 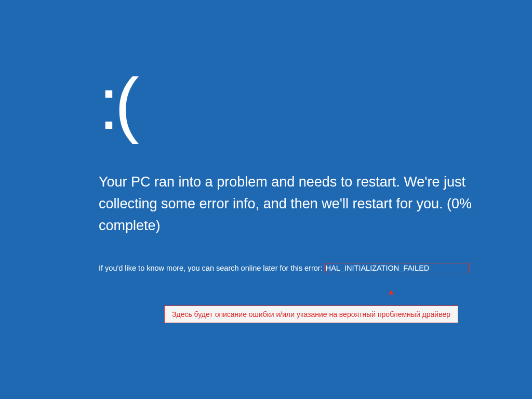 I want to click on detail-prefix: If you'd like to know more, you can sear…, so click(x=211, y=268).